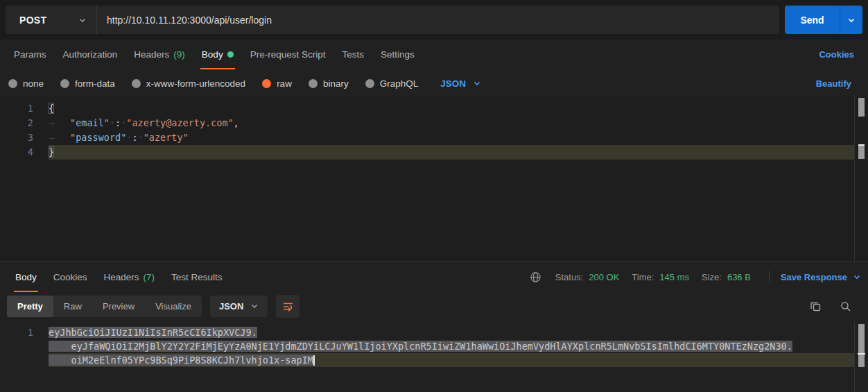  Describe the element at coordinates (31, 307) in the screenshot. I see `view-pretty: Pretty` at that location.